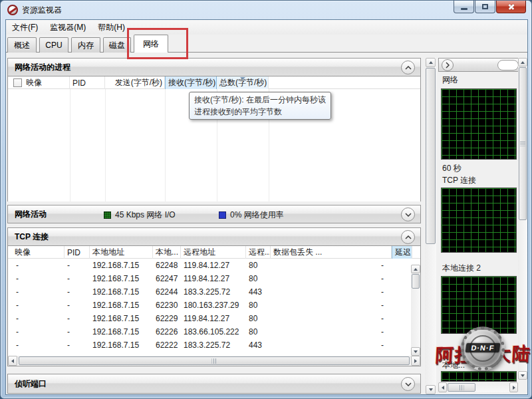 The height and width of the screenshot is (399, 532). I want to click on column-header-receive: 接收(字节/秒), so click(191, 82).